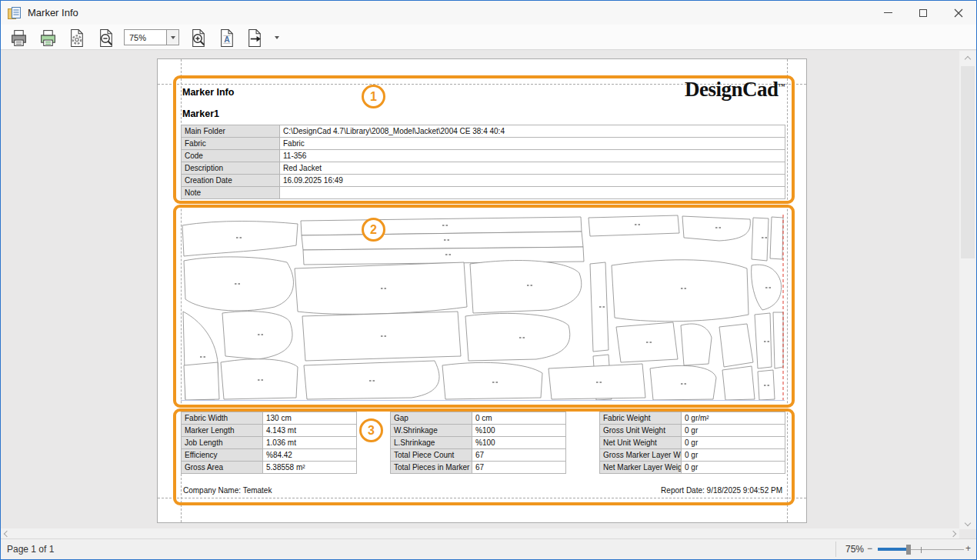  What do you see at coordinates (641, 468) in the screenshot?
I see `summary-label: Net Marker Layer Weig` at bounding box center [641, 468].